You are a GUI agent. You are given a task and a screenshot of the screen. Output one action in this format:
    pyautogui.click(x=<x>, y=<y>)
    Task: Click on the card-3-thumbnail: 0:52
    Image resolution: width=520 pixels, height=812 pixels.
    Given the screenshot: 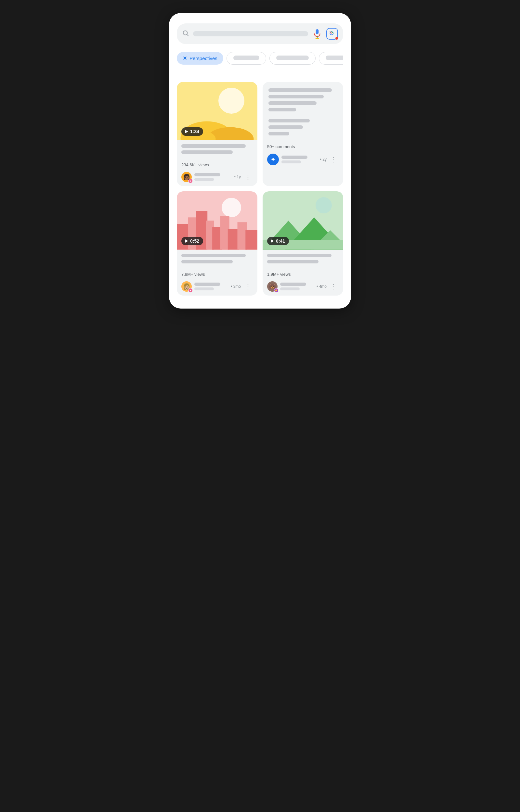 What is the action you would take?
    pyautogui.click(x=217, y=221)
    